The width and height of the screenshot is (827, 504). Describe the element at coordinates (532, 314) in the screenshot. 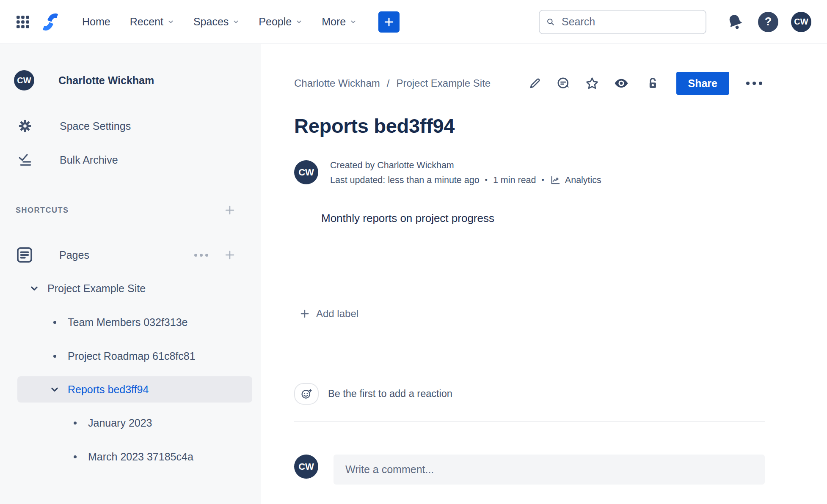

I see `add-label-button: Add label` at that location.